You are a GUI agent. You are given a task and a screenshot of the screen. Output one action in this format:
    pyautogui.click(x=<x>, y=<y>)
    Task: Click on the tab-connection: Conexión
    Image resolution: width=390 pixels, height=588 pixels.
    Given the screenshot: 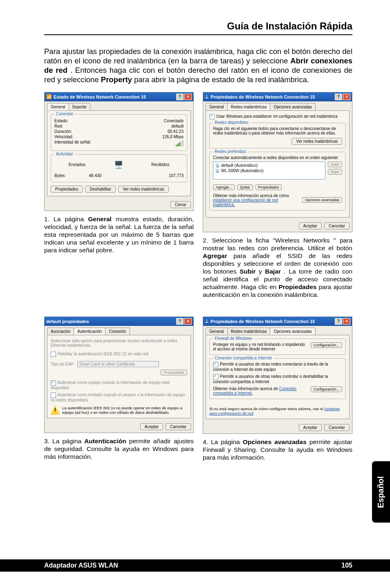 What is the action you would take?
    pyautogui.click(x=117, y=331)
    